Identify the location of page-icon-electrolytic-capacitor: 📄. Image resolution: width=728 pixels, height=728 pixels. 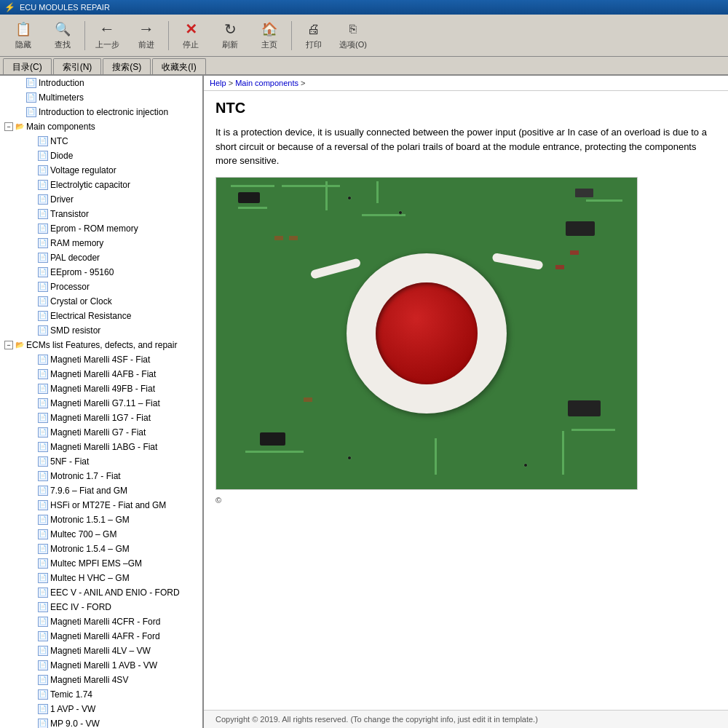
(43, 185).